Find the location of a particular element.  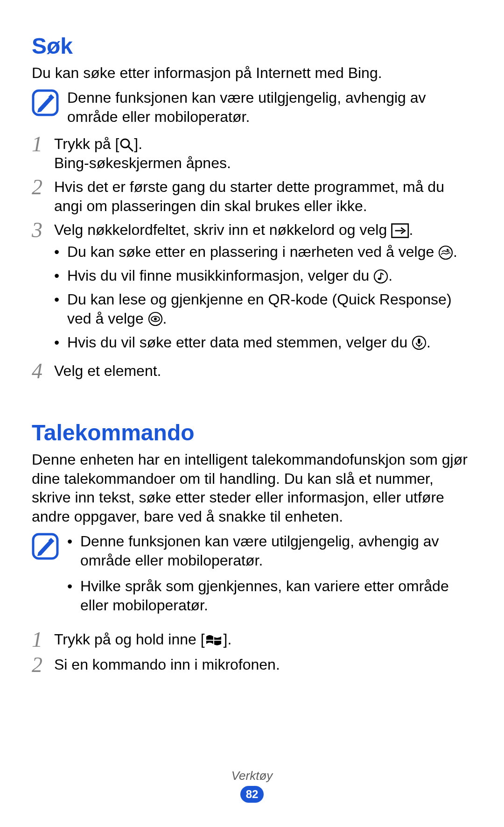

step-text-line2: Bing-søkeskjermen åpnes. is located at coordinates (263, 163).